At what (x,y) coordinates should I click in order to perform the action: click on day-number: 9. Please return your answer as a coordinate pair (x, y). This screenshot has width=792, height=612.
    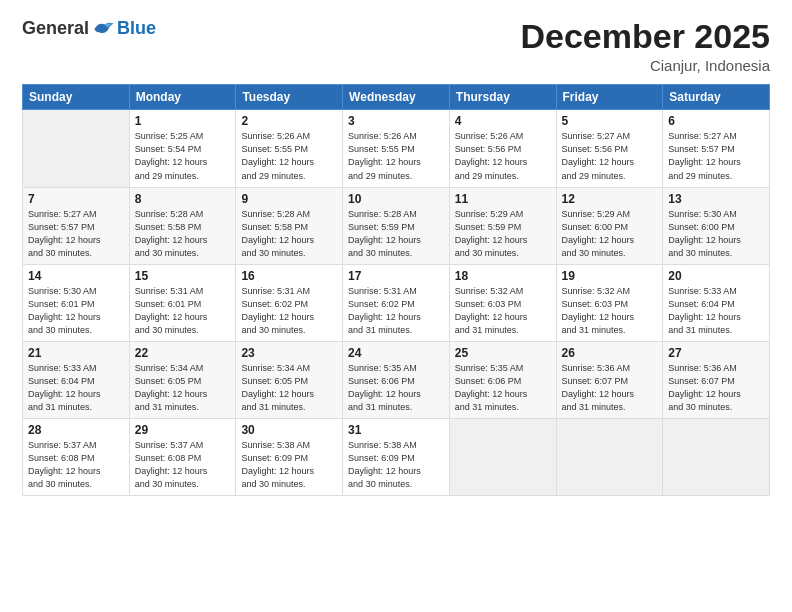
    Looking at the image, I should click on (289, 199).